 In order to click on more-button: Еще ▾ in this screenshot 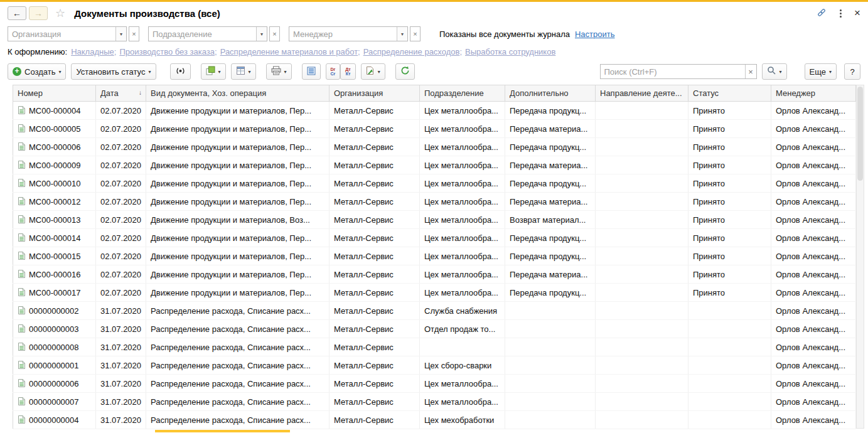, I will do `click(821, 72)`.